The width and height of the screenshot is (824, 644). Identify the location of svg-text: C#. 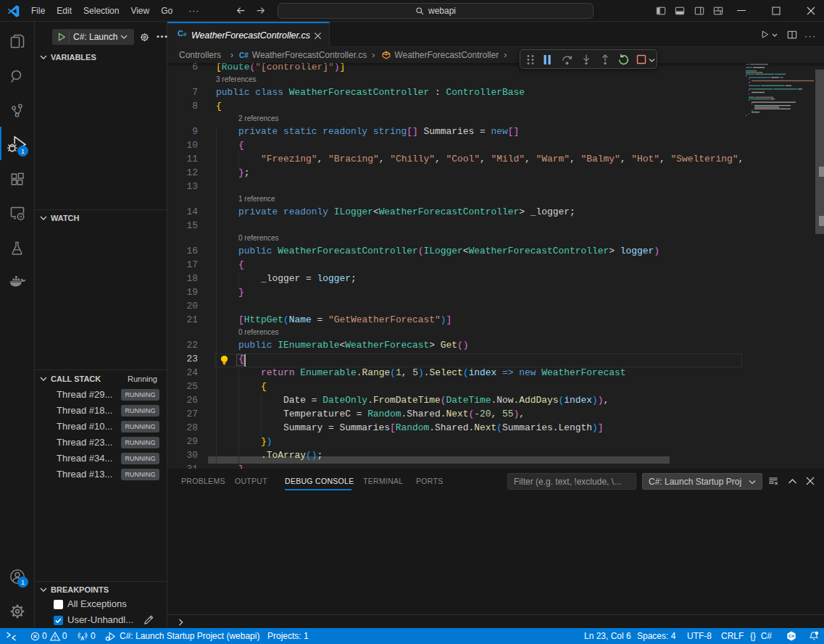
(791, 636).